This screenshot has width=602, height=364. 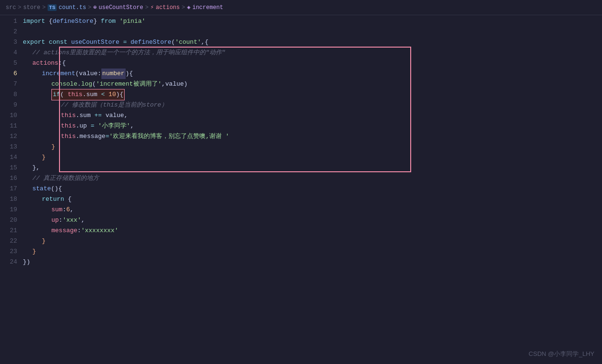 What do you see at coordinates (147, 8) in the screenshot?
I see `bc-sep4: >` at bounding box center [147, 8].